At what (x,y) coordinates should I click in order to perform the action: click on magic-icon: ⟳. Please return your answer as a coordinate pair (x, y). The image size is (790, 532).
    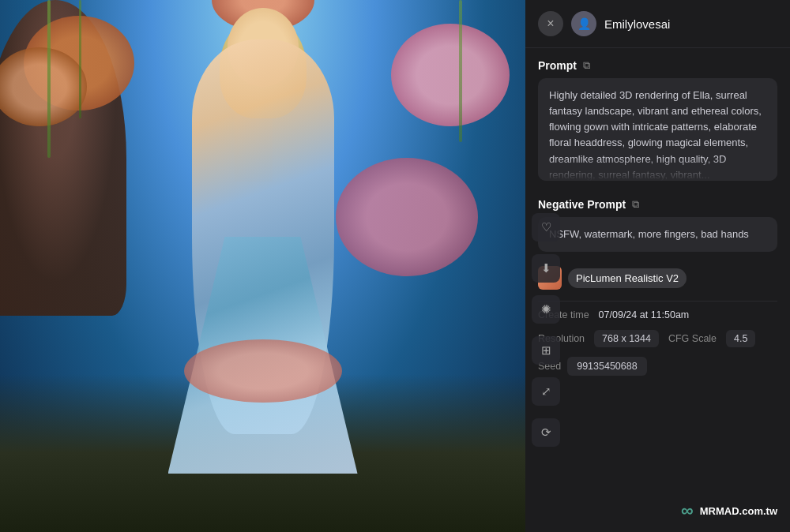
    Looking at the image, I should click on (547, 433).